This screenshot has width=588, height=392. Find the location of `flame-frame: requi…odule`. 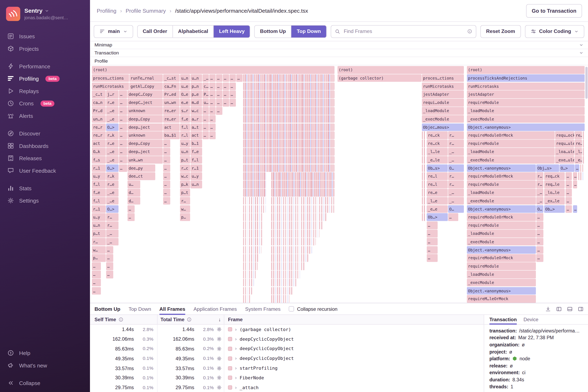

flame-frame: requi…odule is located at coordinates (443, 102).